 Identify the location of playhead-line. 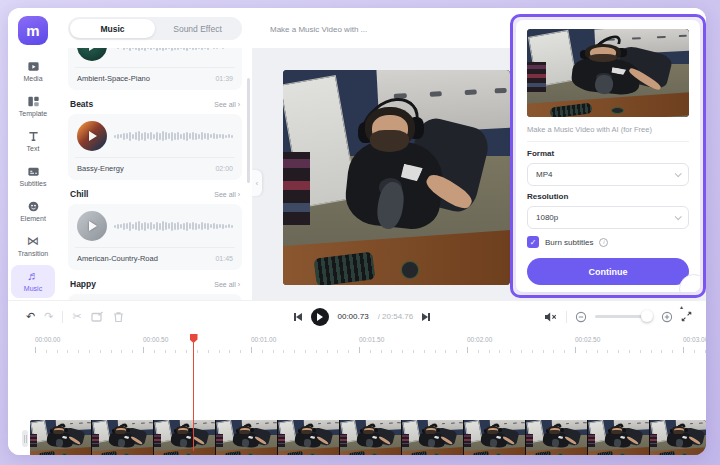
(194, 394).